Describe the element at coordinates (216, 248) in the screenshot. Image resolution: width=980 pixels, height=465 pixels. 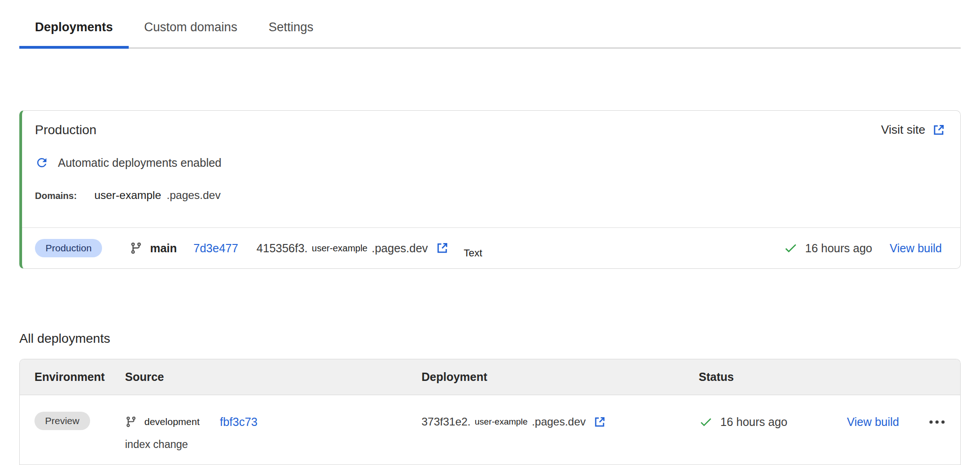
I see `commit-link: 7d3e477` at that location.